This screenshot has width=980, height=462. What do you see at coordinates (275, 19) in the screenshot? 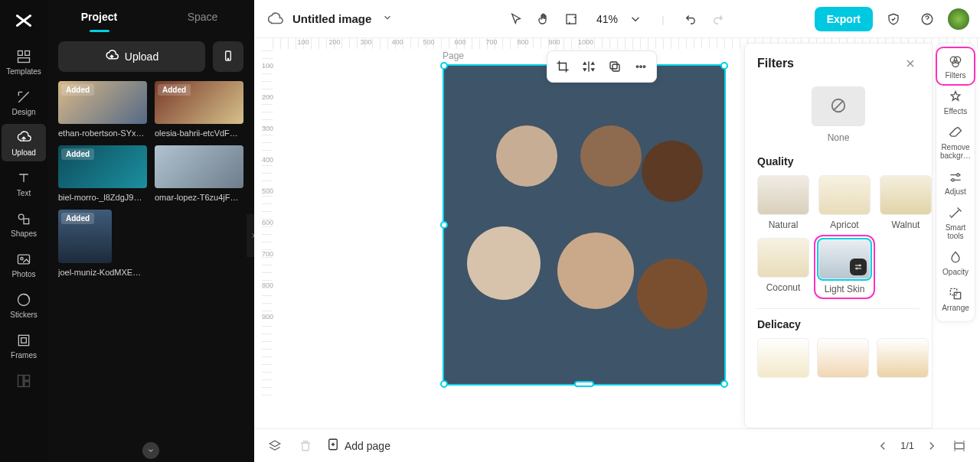
I see `cloud-sync-icon` at bounding box center [275, 19].